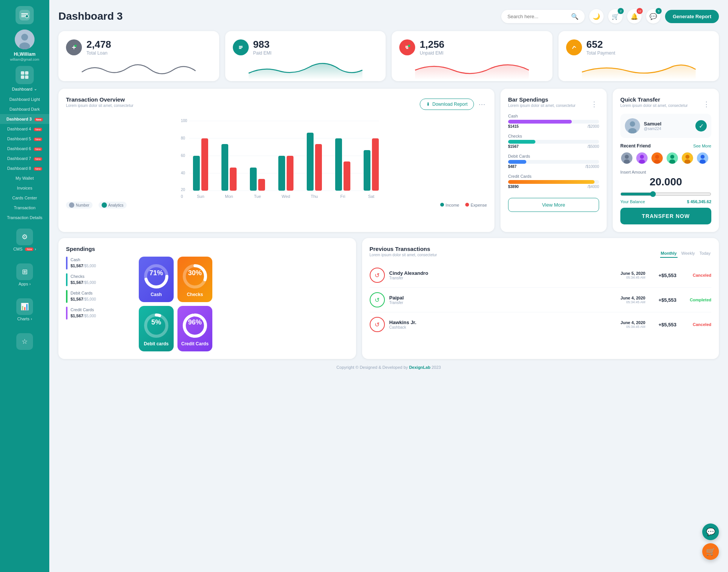 This screenshot has width=728, height=572. What do you see at coordinates (176, 304) in the screenshot?
I see `donut-grid: 71% Cash 30% Checks` at bounding box center [176, 304].